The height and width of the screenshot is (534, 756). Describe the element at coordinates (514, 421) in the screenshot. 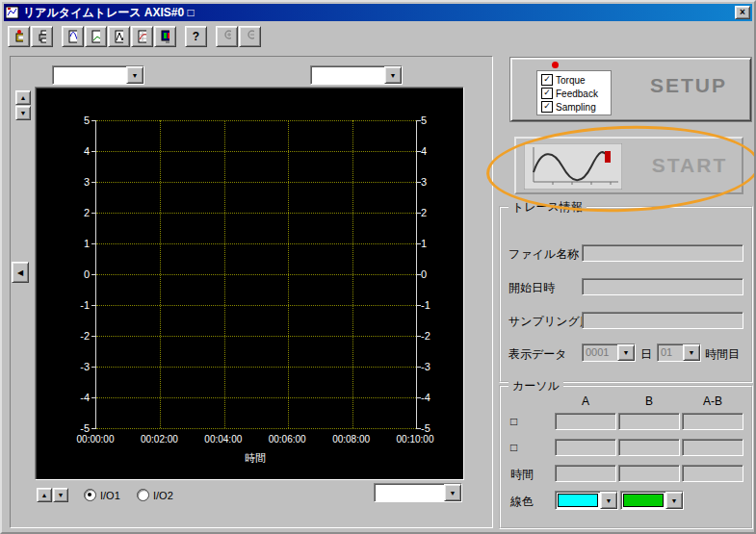

I see `cursor-row1-label: □` at that location.